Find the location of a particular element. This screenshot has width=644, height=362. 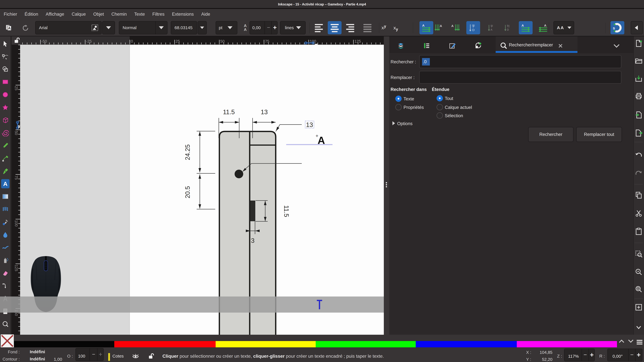

svg-text: 刊 is located at coordinates (508, 26).